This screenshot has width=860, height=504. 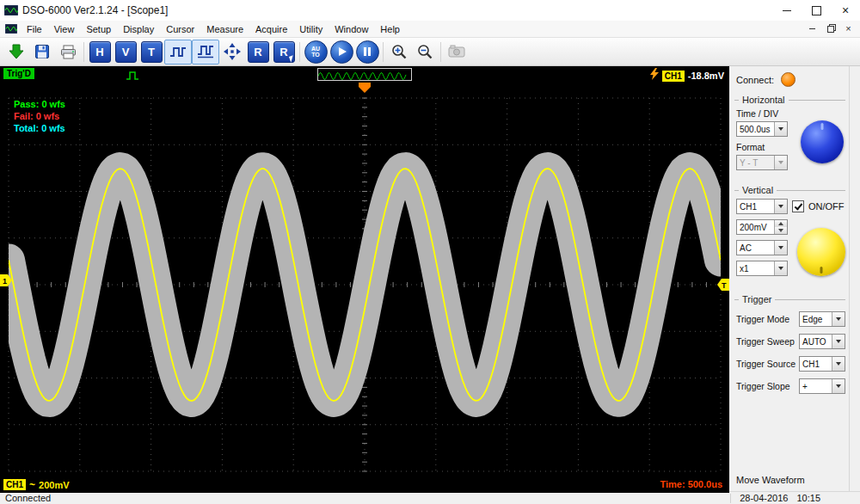 I want to click on autoset-button: AUTO, so click(x=316, y=52).